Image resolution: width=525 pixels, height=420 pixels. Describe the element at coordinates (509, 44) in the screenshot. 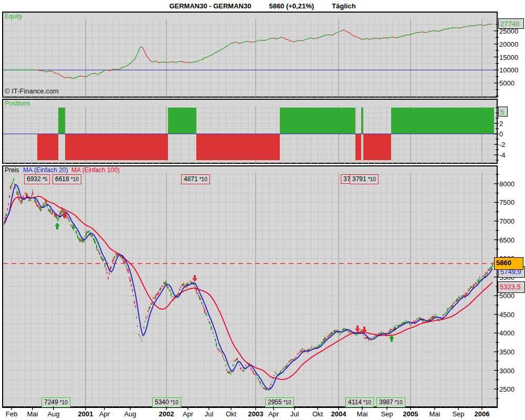

I see `equity-ytick: 20000` at that location.